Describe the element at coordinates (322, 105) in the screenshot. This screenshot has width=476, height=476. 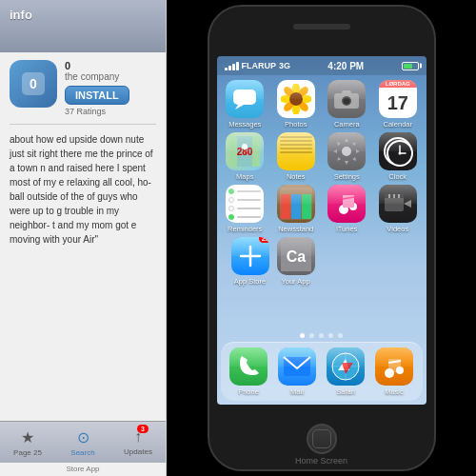
I see `app-row-1: Messages` at that location.